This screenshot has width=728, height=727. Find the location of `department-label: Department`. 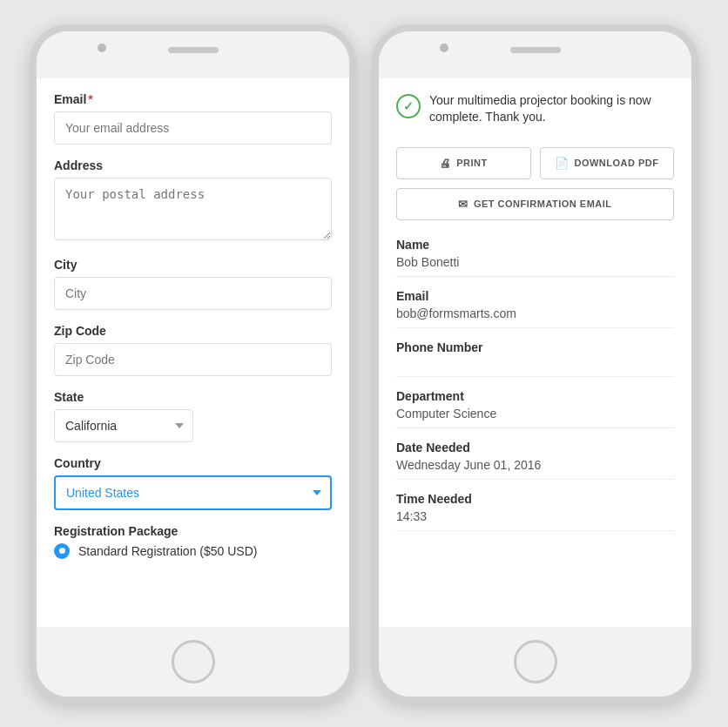

department-label: Department is located at coordinates (535, 396).